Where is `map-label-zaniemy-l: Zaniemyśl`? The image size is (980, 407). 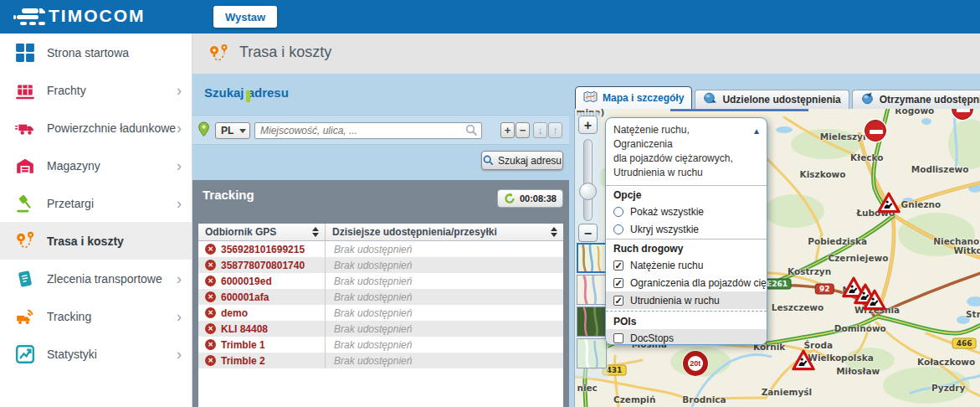
map-label-zaniemy-l: Zaniemyśl is located at coordinates (787, 392).